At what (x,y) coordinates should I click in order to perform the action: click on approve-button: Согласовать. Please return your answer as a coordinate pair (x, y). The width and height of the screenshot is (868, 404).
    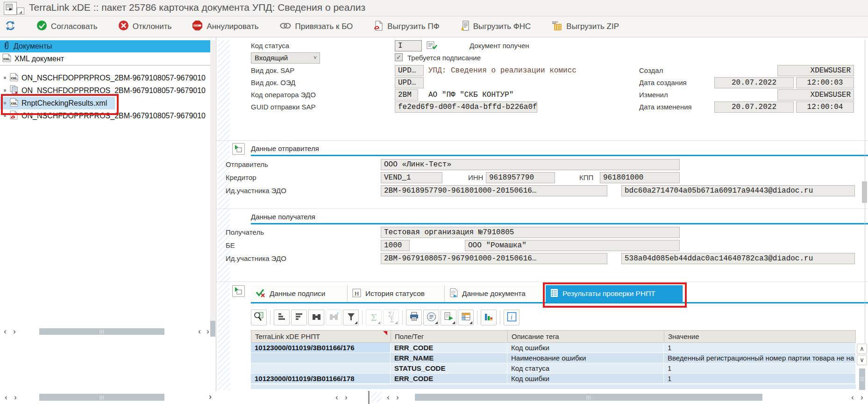
    Looking at the image, I should click on (67, 27).